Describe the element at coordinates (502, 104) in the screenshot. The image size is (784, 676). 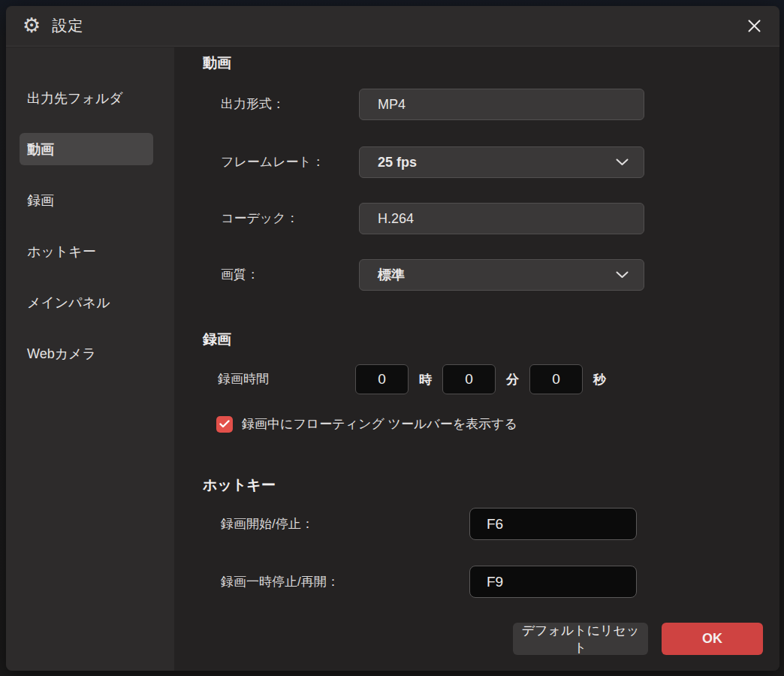
I see `output-format-field` at that location.